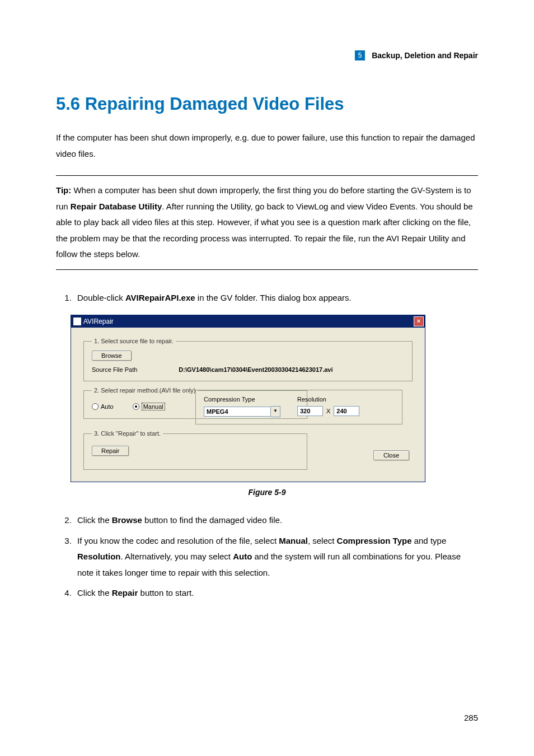  Describe the element at coordinates (116, 206) in the screenshot. I see `tip-bold-1: Repair Database Utility` at that location.